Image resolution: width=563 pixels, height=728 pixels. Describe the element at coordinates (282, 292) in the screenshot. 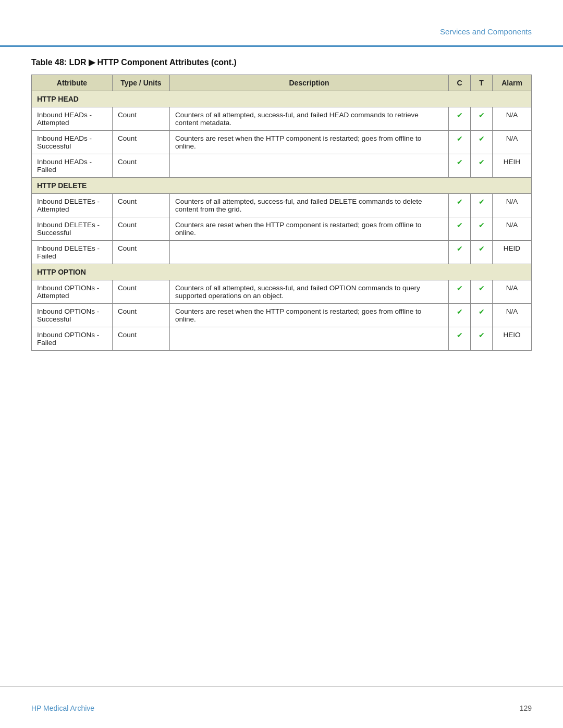

I see `table-row: Inbound OPTIONs - AttemptedCountCounters…` at that location.